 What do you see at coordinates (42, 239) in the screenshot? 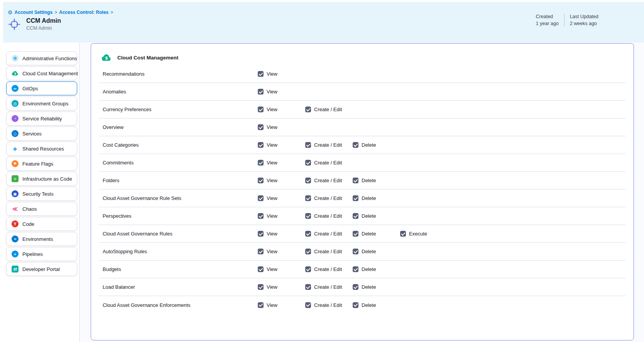
I see `sidebar-item-environments: ≈Environments` at bounding box center [42, 239].